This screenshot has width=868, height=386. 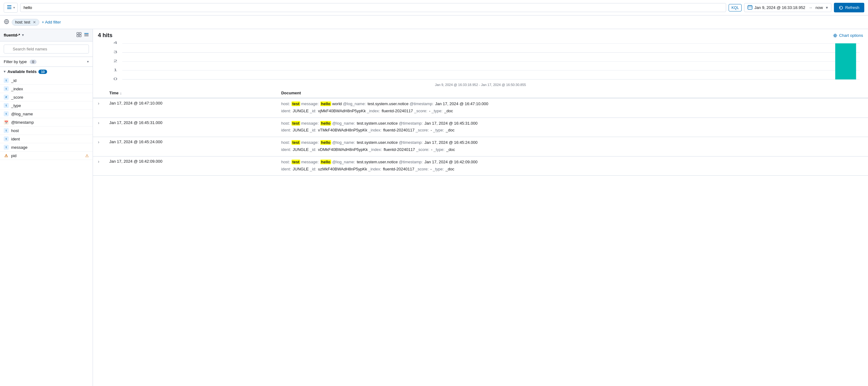 What do you see at coordinates (480, 127) in the screenshot?
I see `table-row: › Jan 17, 2024 @ 16:45:31.000 host: test…` at bounding box center [480, 127].